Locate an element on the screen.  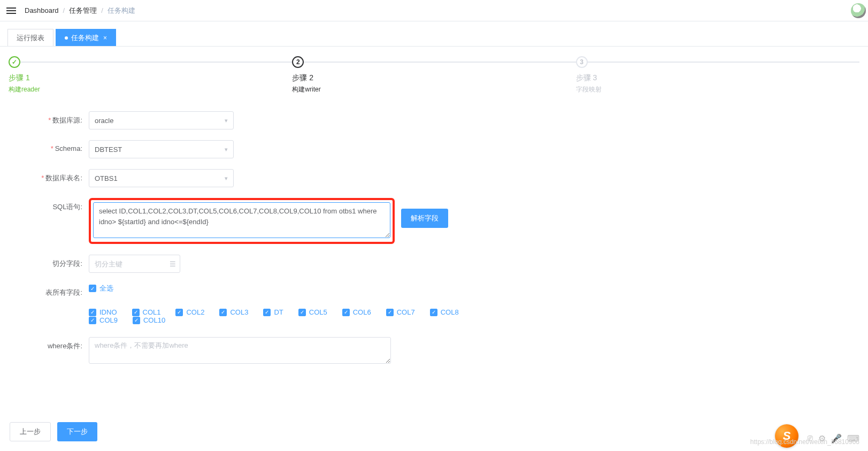
tab-label: 任务构建 is located at coordinates (85, 38).